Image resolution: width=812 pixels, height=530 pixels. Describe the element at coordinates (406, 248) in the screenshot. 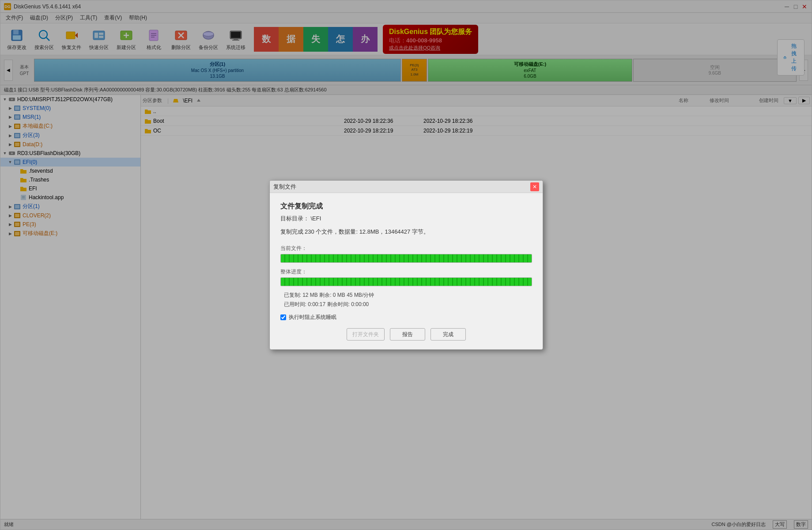

I see `current-file-label: 当前文件：` at that location.